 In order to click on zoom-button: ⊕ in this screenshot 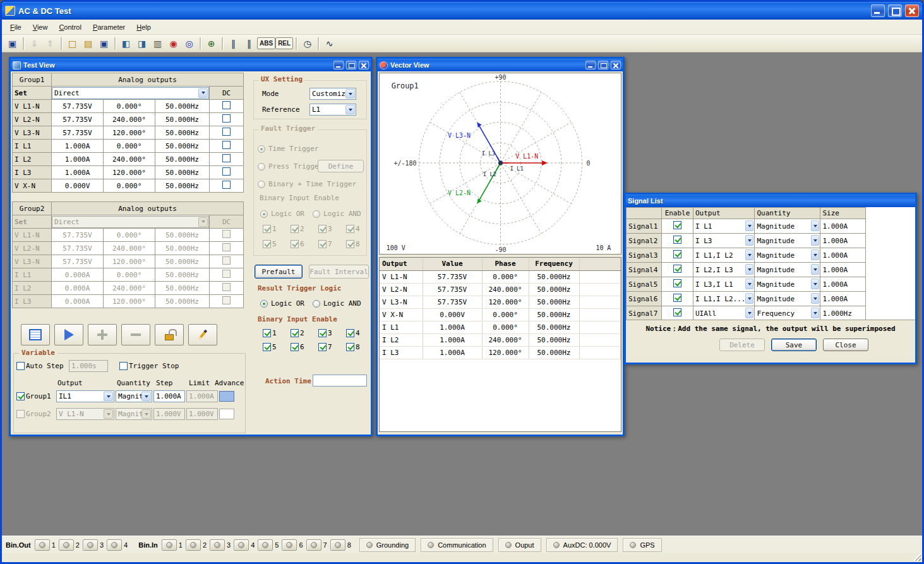, I will do `click(211, 43)`.